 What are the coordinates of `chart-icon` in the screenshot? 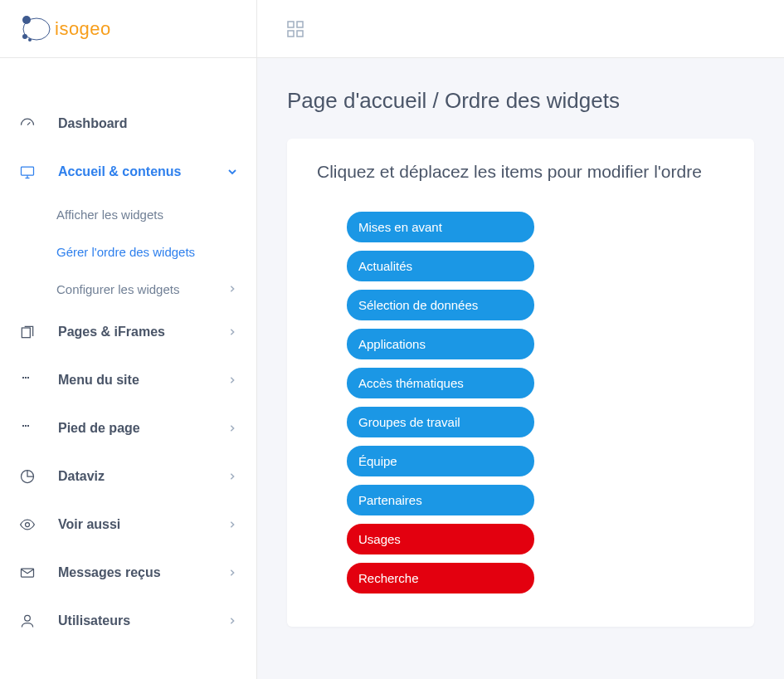 It's located at (27, 476).